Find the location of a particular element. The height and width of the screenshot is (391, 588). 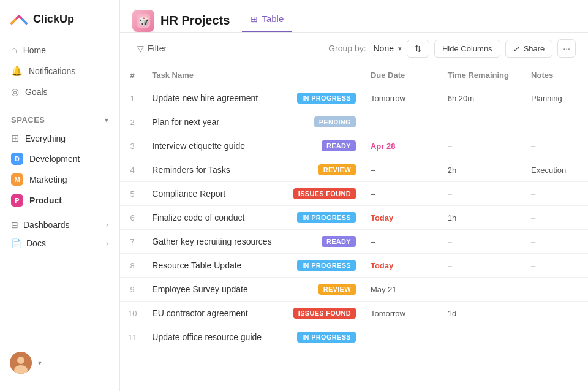

sidebar-item-home-label: Home is located at coordinates (34, 50).